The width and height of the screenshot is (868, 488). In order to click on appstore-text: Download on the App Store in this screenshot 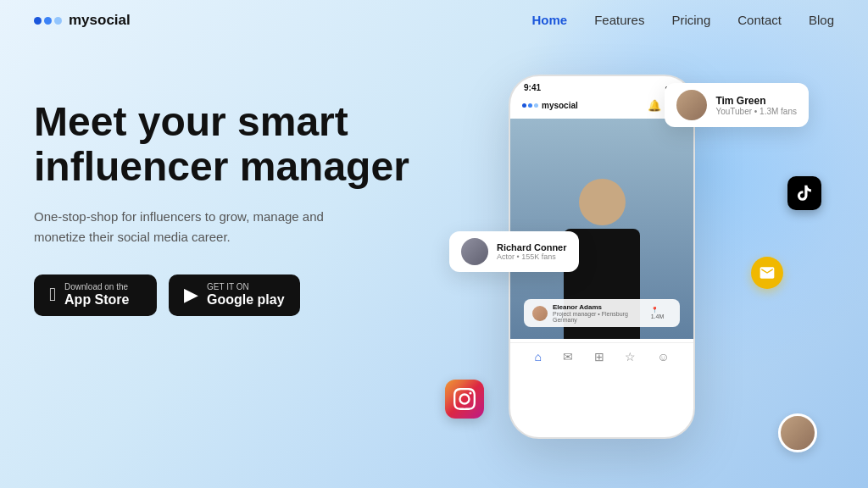, I will do `click(97, 295)`.